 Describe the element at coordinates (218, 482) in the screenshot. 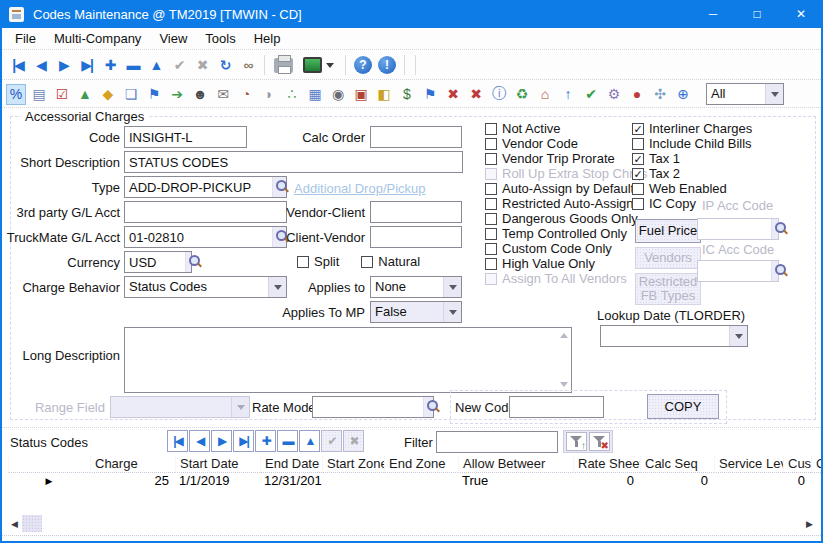

I see `grid-cell: 1/1/2019` at that location.